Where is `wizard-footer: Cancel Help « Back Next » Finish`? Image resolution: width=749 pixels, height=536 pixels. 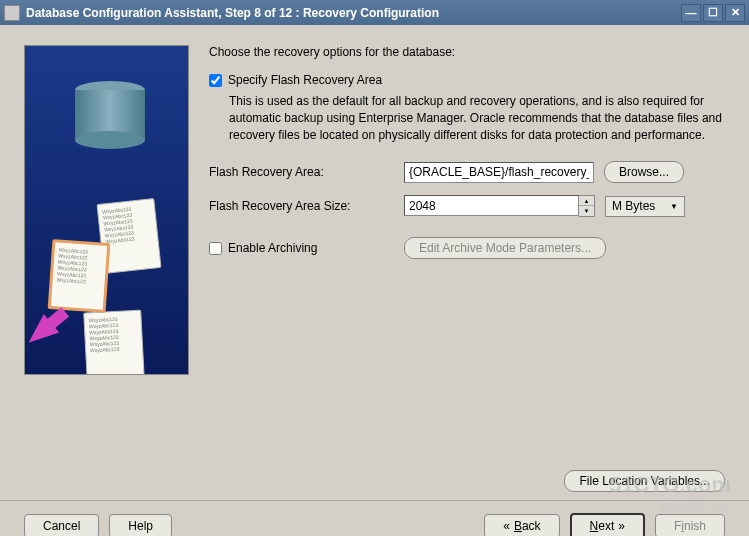
wizard-footer: Cancel Help « Back Next » Finish is located at coordinates (374, 518).